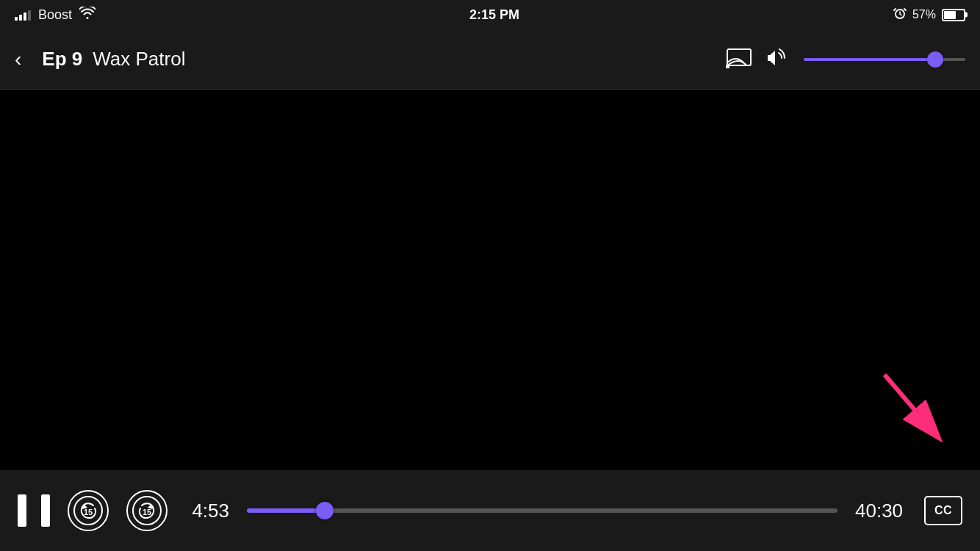 The height and width of the screenshot is (551, 980). Describe the element at coordinates (739, 60) in the screenshot. I see `cast-button` at that location.